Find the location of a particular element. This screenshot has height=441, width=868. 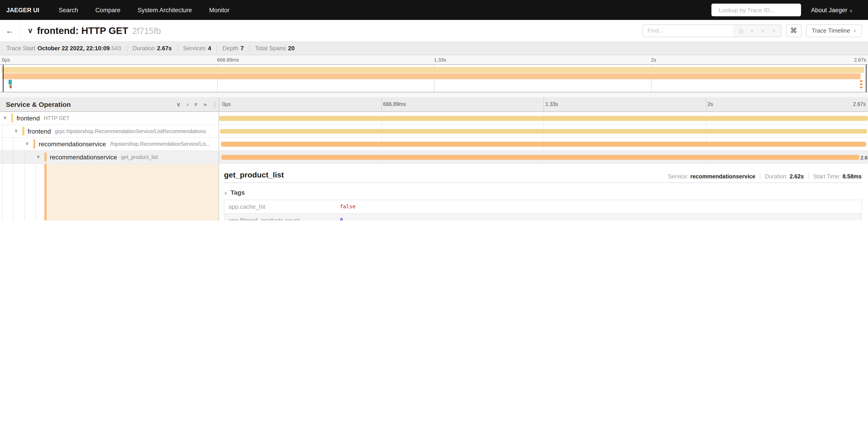

minimap-tick: 2.67s is located at coordinates (860, 60).